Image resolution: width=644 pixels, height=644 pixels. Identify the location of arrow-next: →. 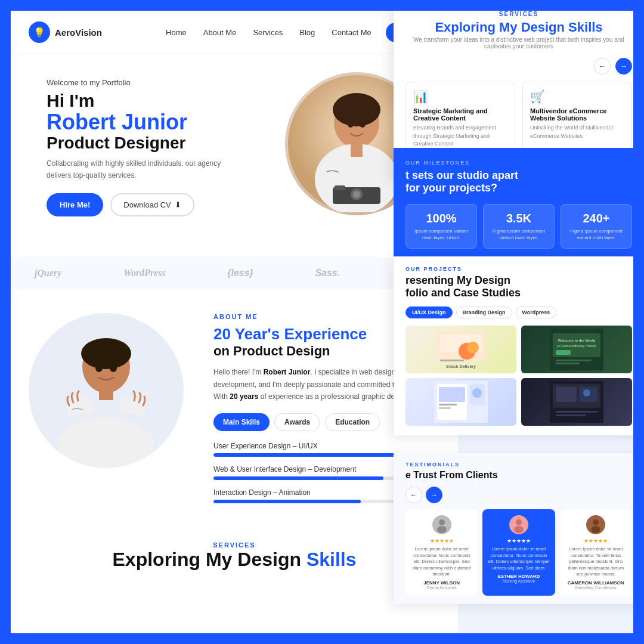
(624, 66).